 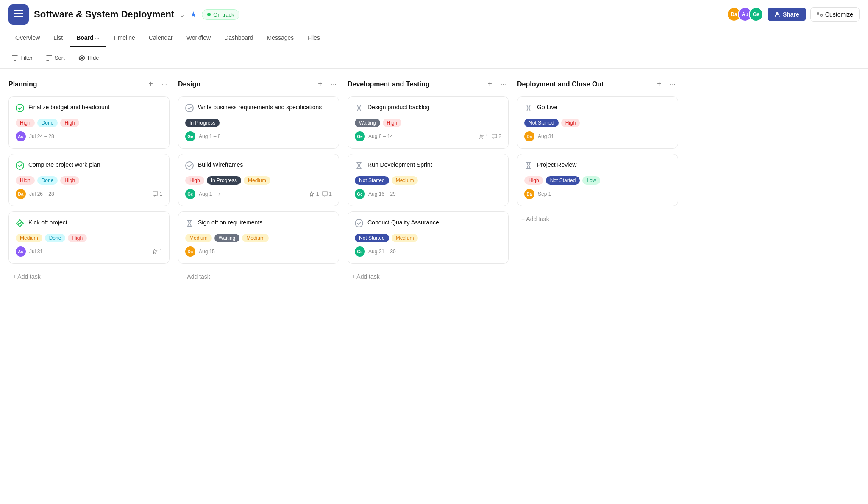 What do you see at coordinates (88, 38) in the screenshot?
I see `tab-board: Board ···` at bounding box center [88, 38].